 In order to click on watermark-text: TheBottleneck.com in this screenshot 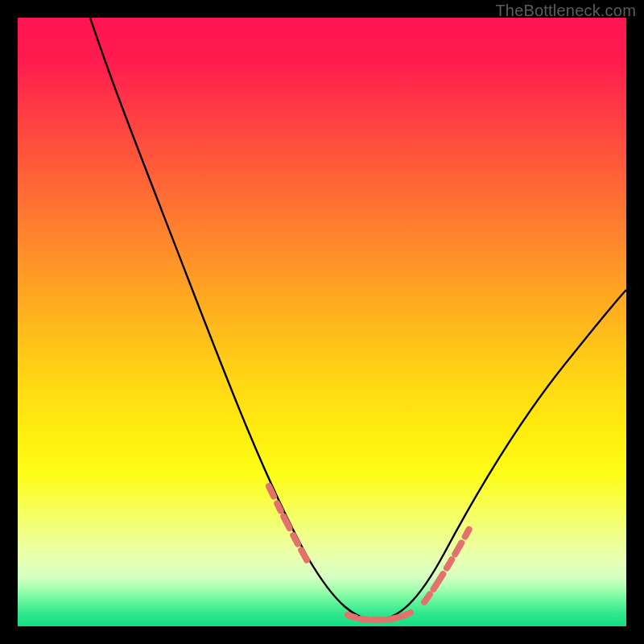, I will do `click(565, 11)`.